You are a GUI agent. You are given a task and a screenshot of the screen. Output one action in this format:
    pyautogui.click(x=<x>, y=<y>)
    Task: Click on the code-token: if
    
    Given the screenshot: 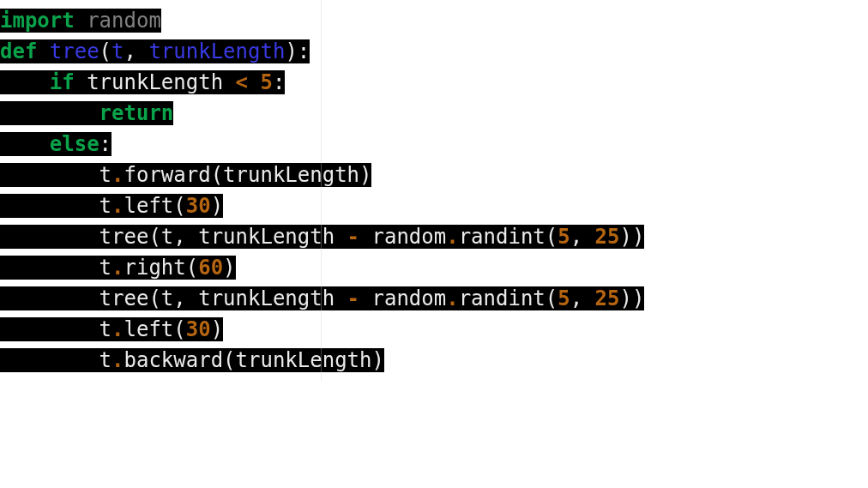 What is the action you would take?
    pyautogui.click(x=62, y=82)
    